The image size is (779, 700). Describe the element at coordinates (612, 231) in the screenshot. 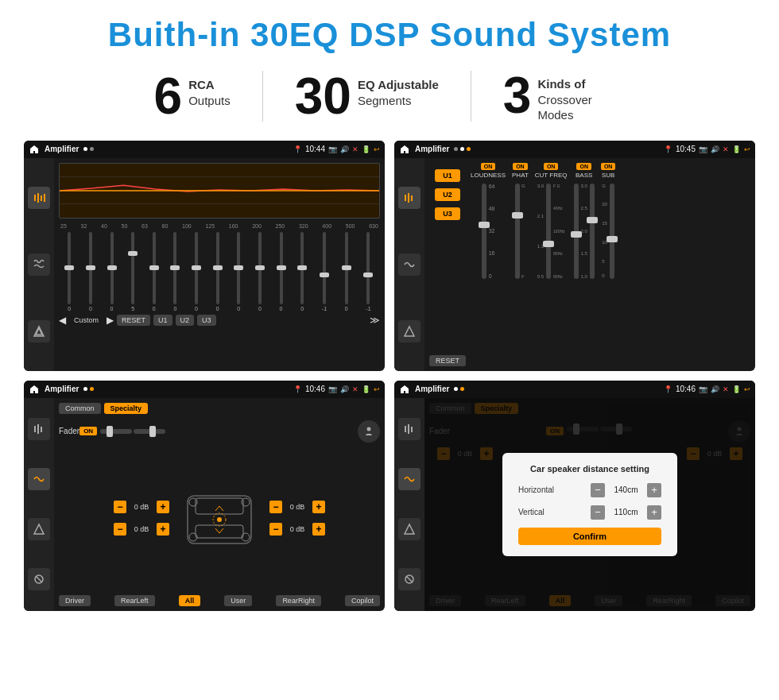

I see `sub-slider` at that location.